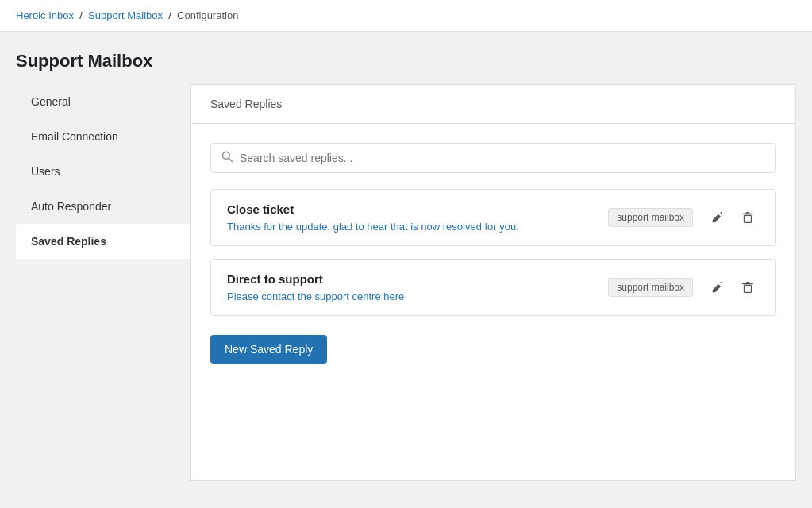 This screenshot has width=812, height=508. I want to click on reply-title-direct-support: Direct to support, so click(411, 279).